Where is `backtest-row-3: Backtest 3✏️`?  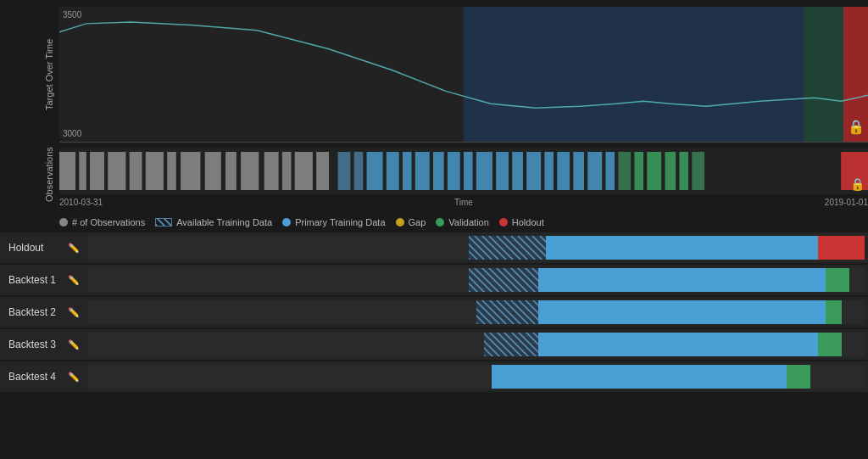 backtest-row-3: Backtest 3✏️ is located at coordinates (434, 344).